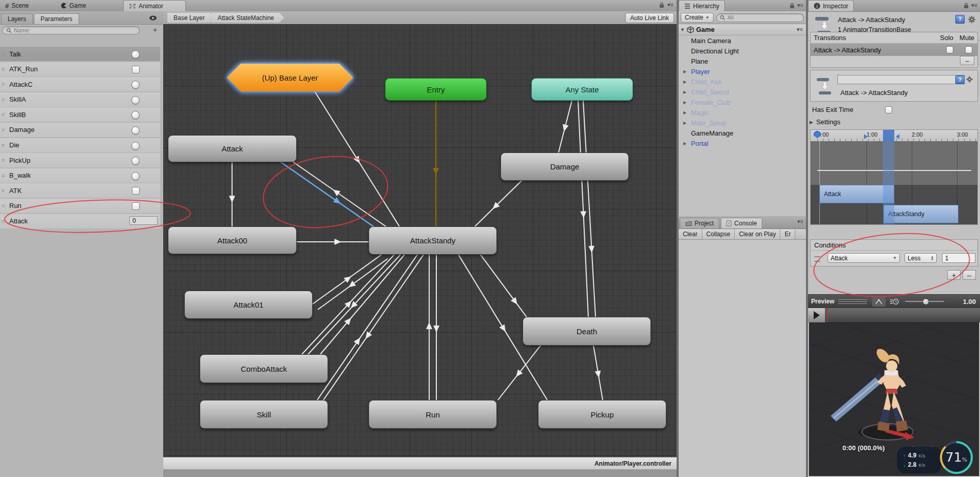 The image size is (980, 477). What do you see at coordinates (155, 6) in the screenshot?
I see `tab-animator: Animator` at bounding box center [155, 6].